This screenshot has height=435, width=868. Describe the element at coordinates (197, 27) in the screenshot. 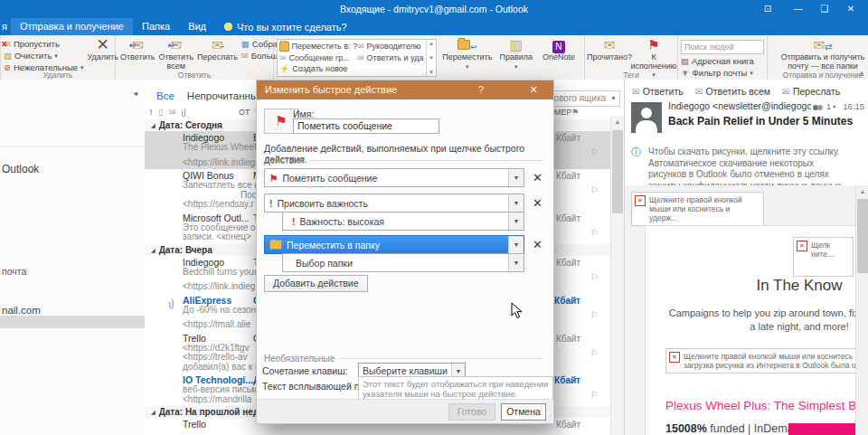

I see `tab-view: Вид` at that location.